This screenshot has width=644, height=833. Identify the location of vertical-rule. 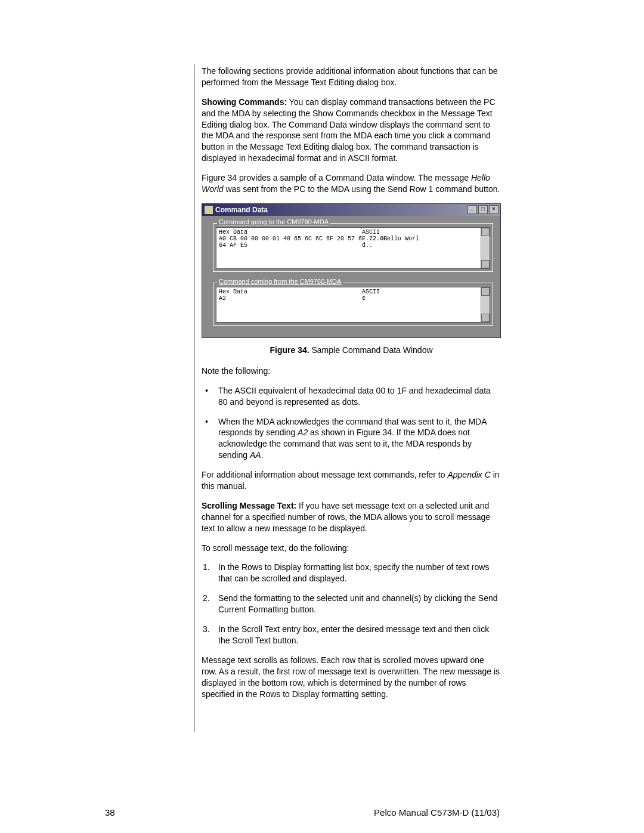
(194, 398).